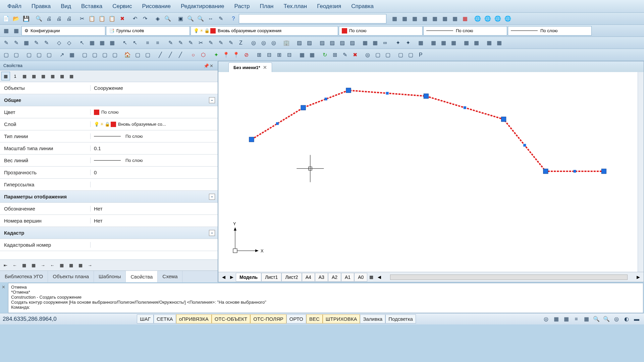  I want to click on prop-row-cadnum: Кадастровый номер, so click(109, 245).